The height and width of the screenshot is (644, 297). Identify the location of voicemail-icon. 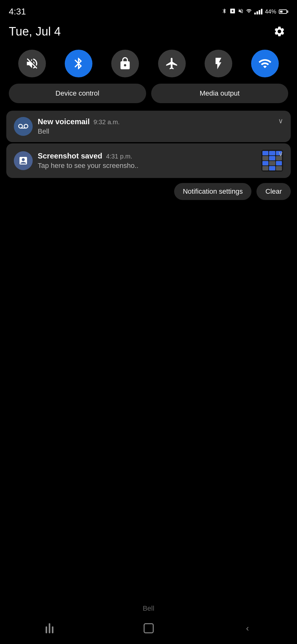
(23, 126).